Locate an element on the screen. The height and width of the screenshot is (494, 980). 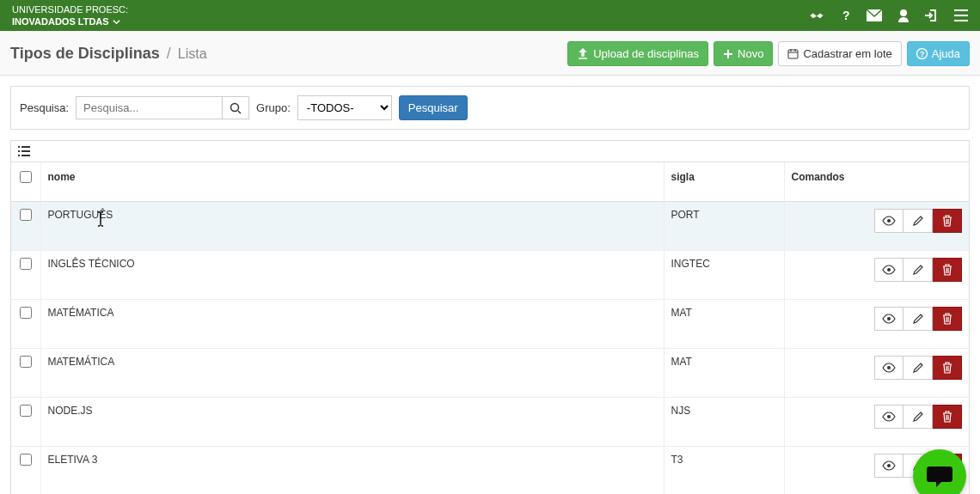
cell-nome: MATEMÁTICA is located at coordinates (352, 373).